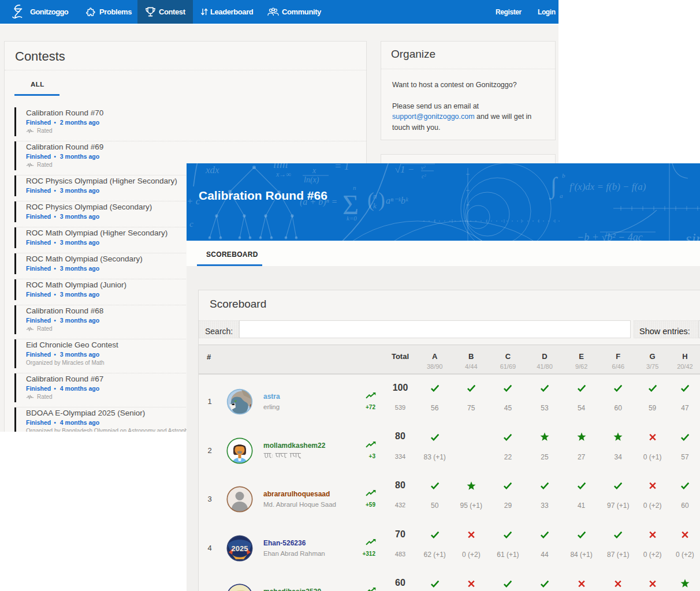 Image resolution: width=700 pixels, height=591 pixels. What do you see at coordinates (352, 218) in the screenshot?
I see `svg-text: k=0` at bounding box center [352, 218].